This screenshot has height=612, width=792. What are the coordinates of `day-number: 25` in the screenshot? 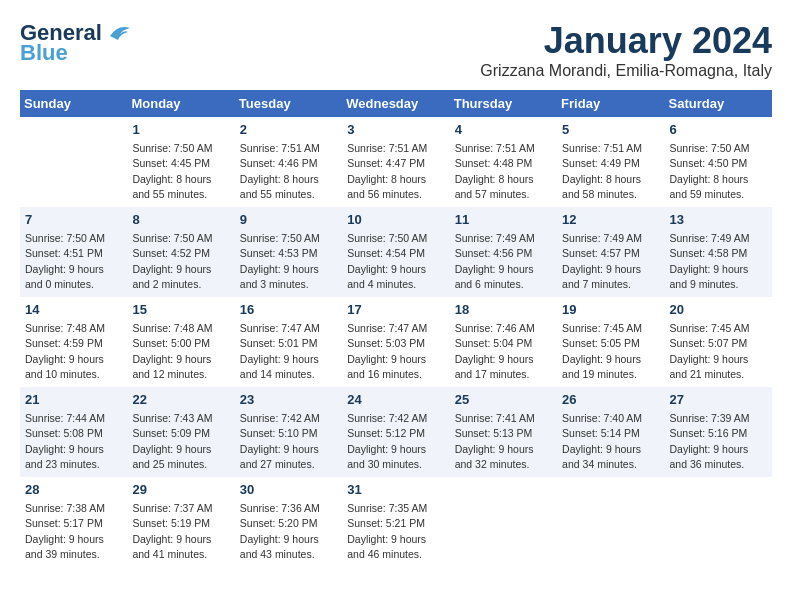 It's located at (504, 400).